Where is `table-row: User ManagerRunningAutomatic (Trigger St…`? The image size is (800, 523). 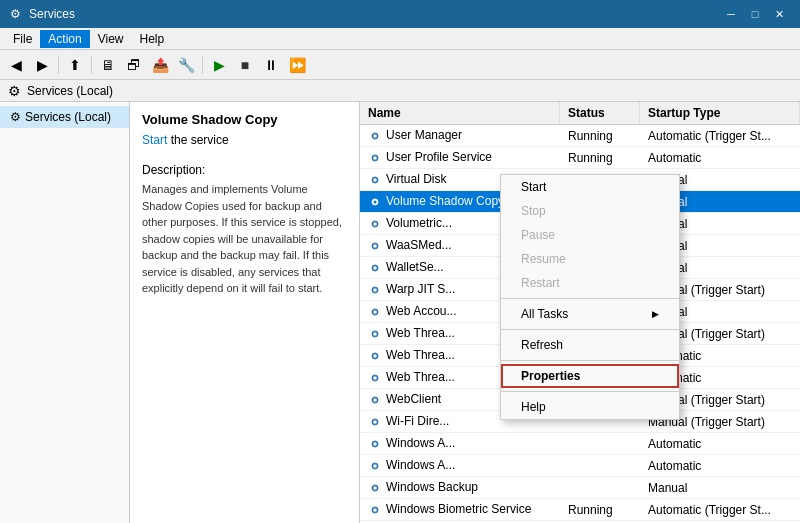
table-row: User ManagerRunningAutomatic (Trigger St… is located at coordinates (580, 136).